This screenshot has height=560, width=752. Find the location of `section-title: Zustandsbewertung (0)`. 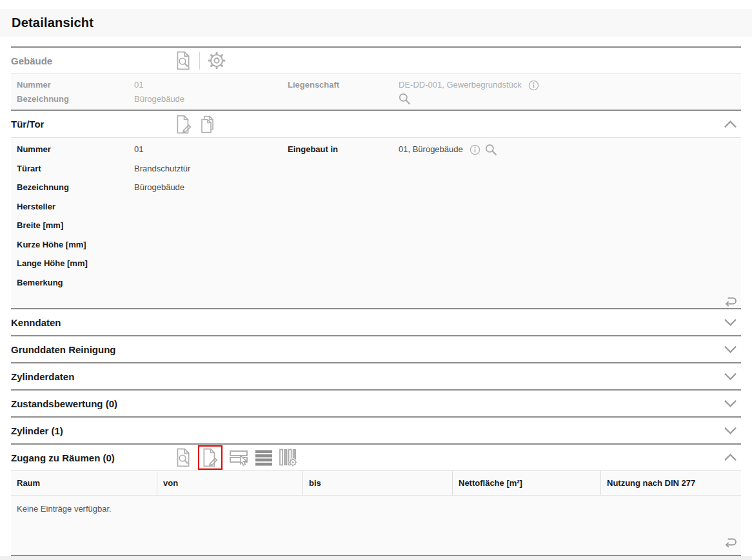

section-title: Zustandsbewertung (0) is located at coordinates (93, 403).